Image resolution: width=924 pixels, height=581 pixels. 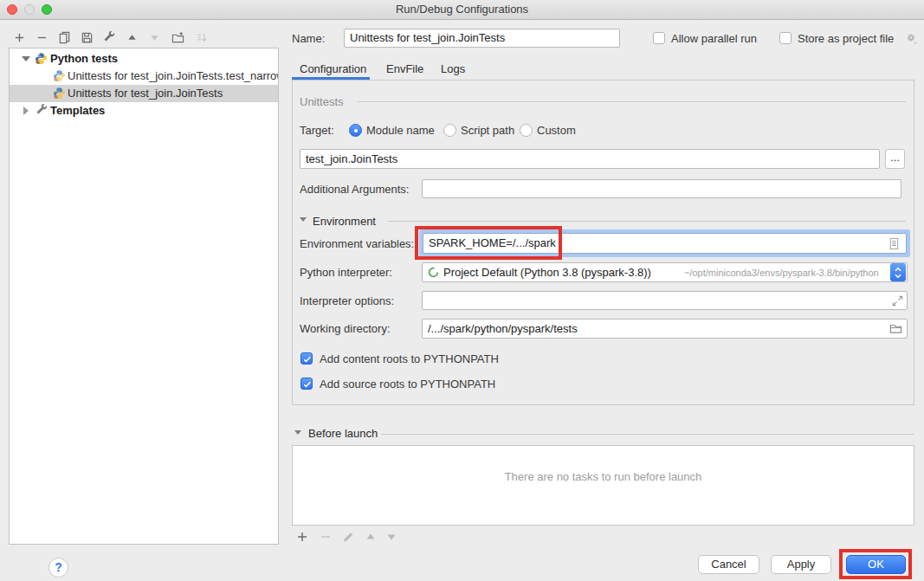 I want to click on target-label: Target:, so click(x=317, y=130).